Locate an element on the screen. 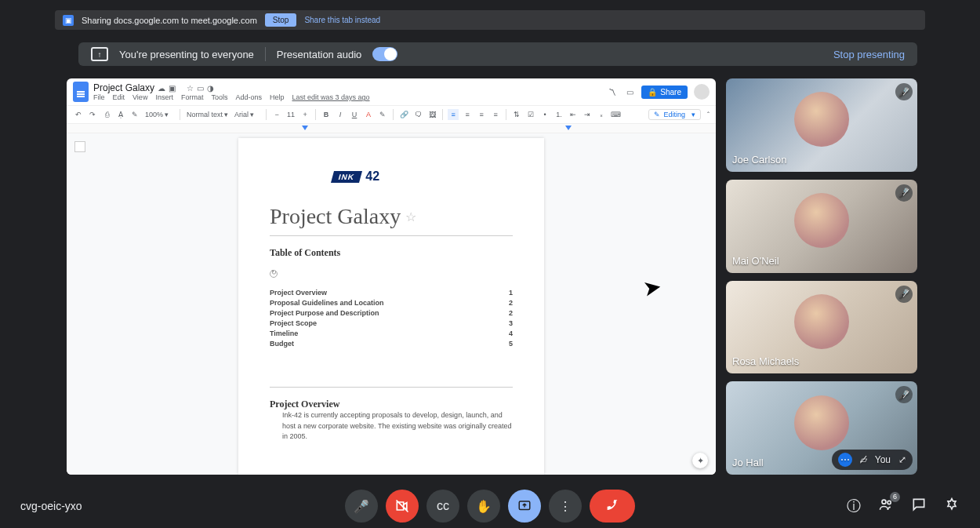 Image resolution: width=980 pixels, height=528 pixels. align-right-icon: ≡ is located at coordinates (481, 115).